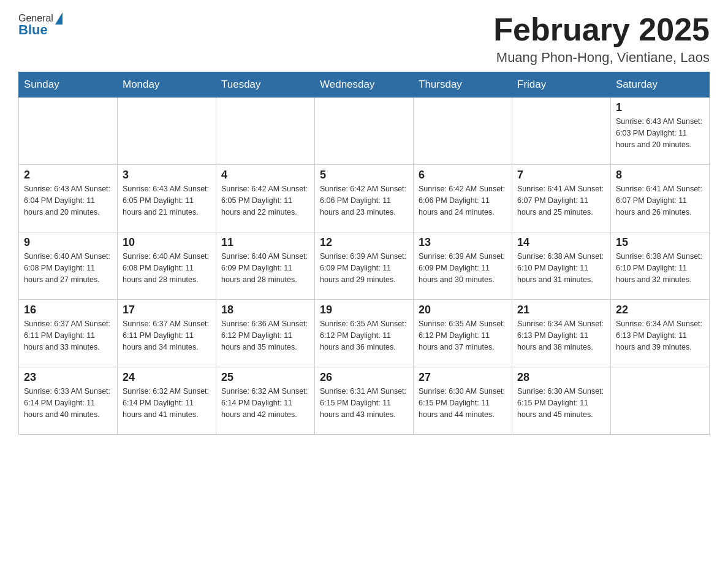 The height and width of the screenshot is (563, 728). I want to click on calendar-cell: 25Sunrise: 6:32 AM Sunset: 6:14 PM Dayli…, so click(266, 401).